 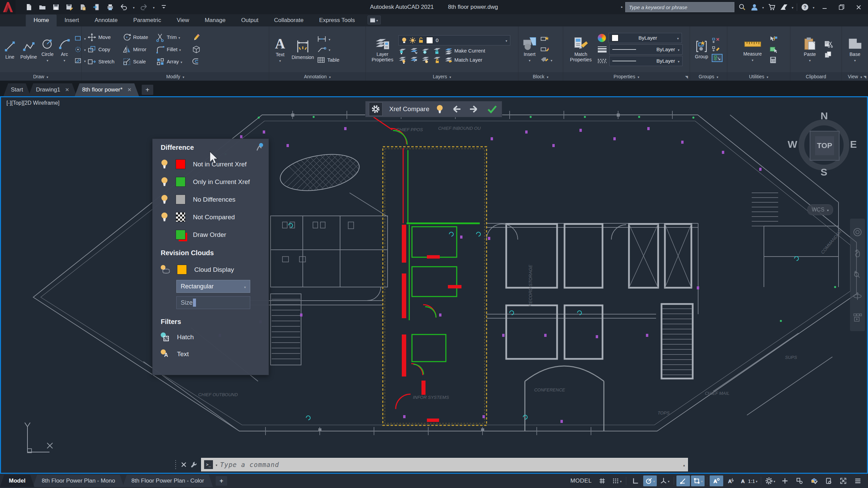 What do you see at coordinates (857, 232) in the screenshot?
I see `navigation-wheel-icon` at bounding box center [857, 232].